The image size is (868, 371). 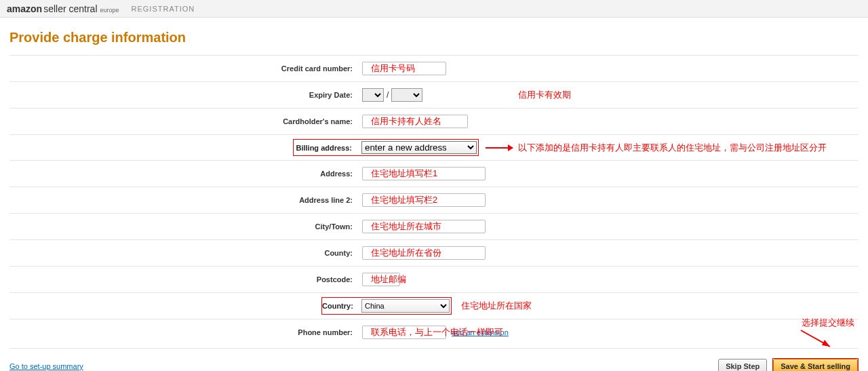 I want to click on label-country: Country:, so click(x=342, y=306).